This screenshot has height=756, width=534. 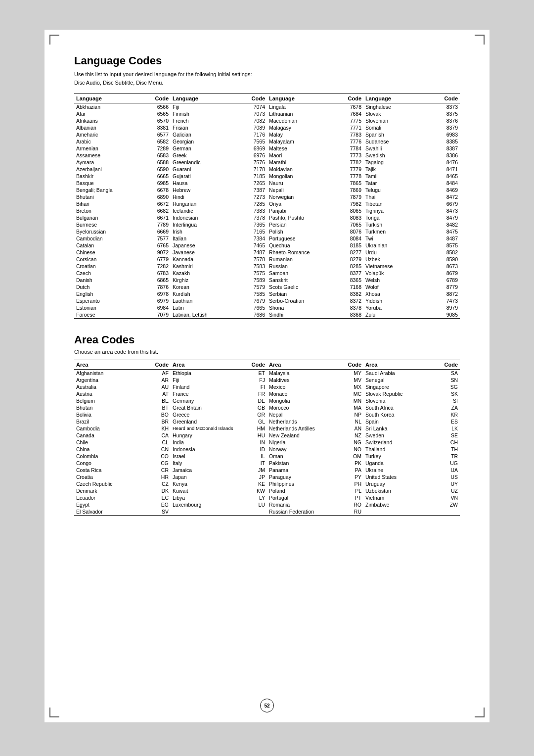 I want to click on language-name: Finnish, so click(x=210, y=114).